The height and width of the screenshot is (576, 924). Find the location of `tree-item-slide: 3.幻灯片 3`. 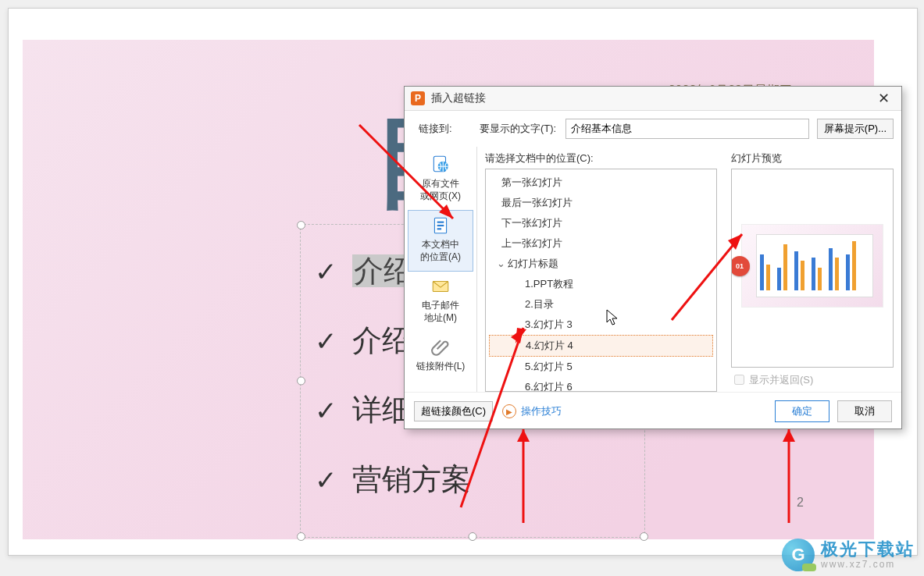

tree-item-slide: 3.幻灯片 3 is located at coordinates (601, 325).